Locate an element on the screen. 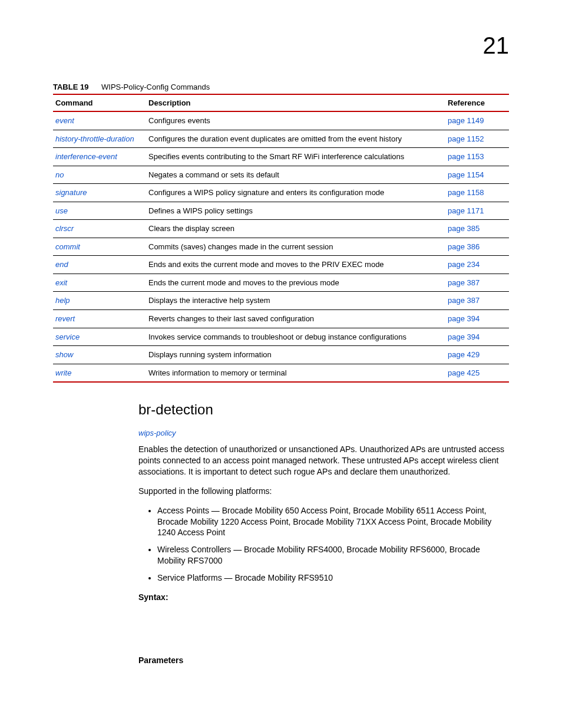 Image resolution: width=562 pixels, height=728 pixels. table-header-command: Command is located at coordinates (100, 103).